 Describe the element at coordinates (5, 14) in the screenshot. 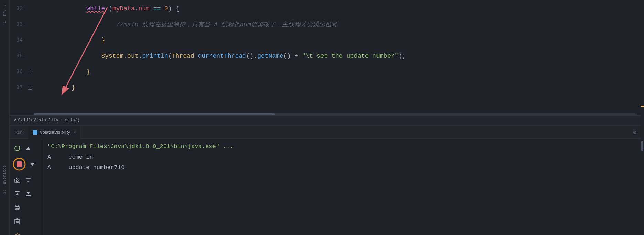

I see `sidebar-label-1: 1: Pr...` at that location.